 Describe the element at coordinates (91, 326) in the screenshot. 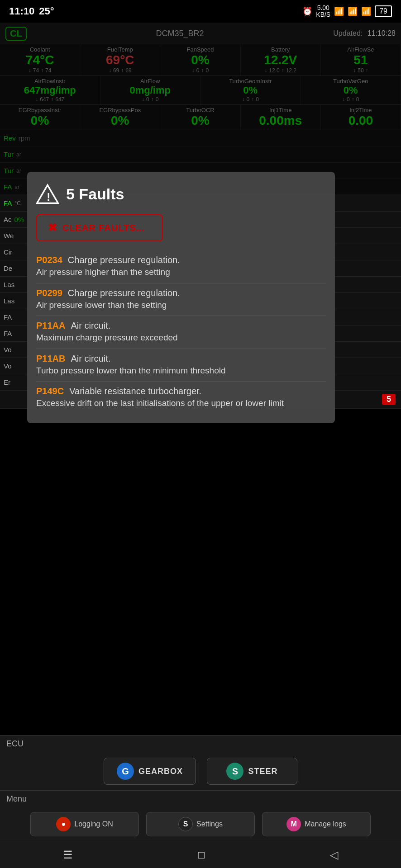

I see `fault-desc-main-2: Air circuit.` at that location.